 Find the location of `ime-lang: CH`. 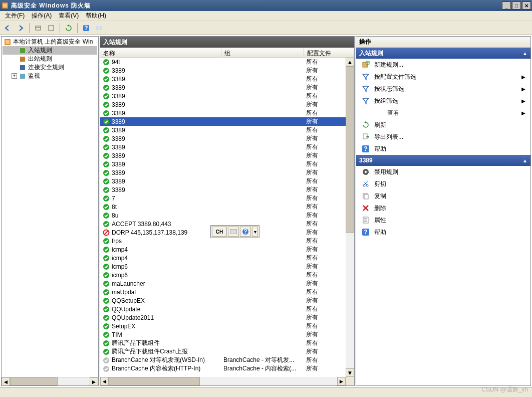

ime-lang: CH is located at coordinates (219, 232).